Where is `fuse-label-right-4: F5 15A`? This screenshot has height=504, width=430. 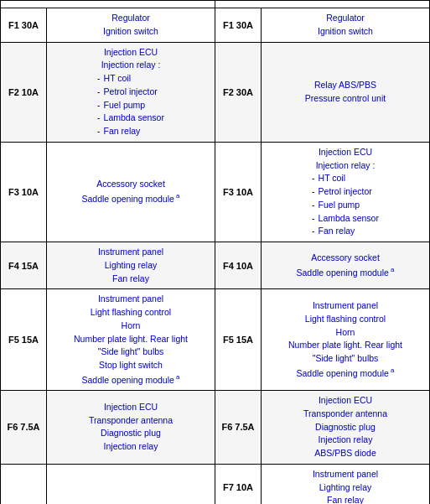
fuse-label-right-4: F5 15A is located at coordinates (238, 340).